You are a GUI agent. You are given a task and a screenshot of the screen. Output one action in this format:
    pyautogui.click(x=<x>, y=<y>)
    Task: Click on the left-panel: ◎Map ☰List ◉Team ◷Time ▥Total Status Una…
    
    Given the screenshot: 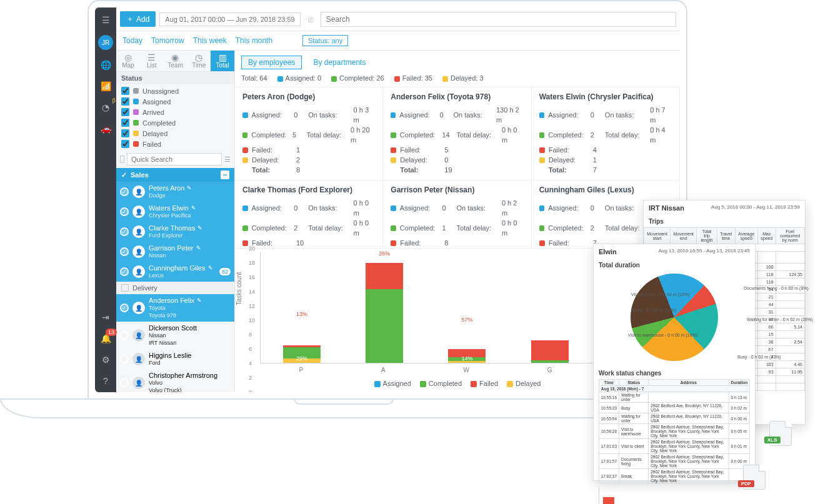 What is the action you would take?
    pyautogui.click(x=176, y=221)
    